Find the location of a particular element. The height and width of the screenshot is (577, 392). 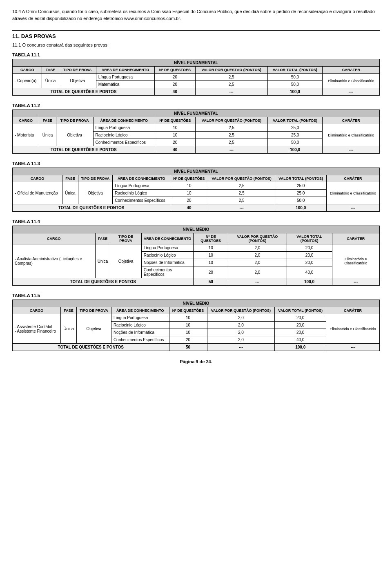

valor-por-cell-2-2: 2,5 is located at coordinates (232, 143).